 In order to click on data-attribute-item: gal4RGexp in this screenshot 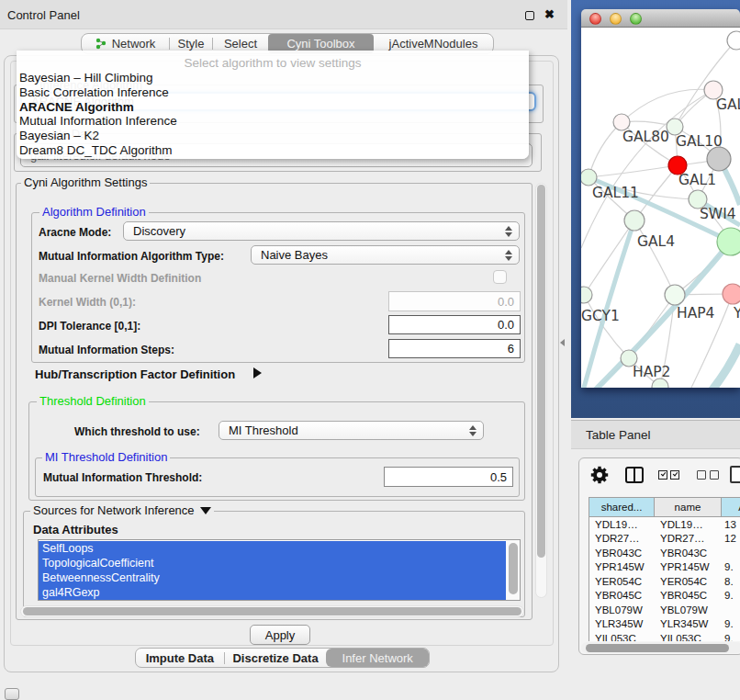, I will do `click(272, 593)`.